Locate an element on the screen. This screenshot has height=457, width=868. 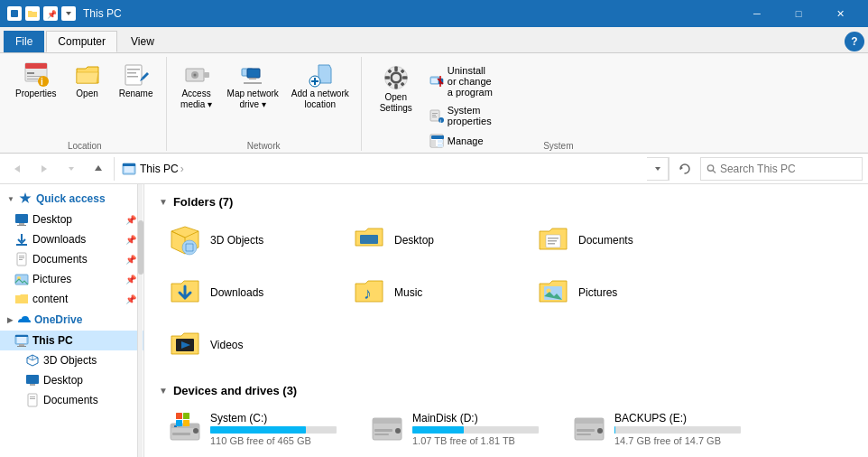
sidebar-item-pictures: Pictures 📌 is located at coordinates (72, 279).